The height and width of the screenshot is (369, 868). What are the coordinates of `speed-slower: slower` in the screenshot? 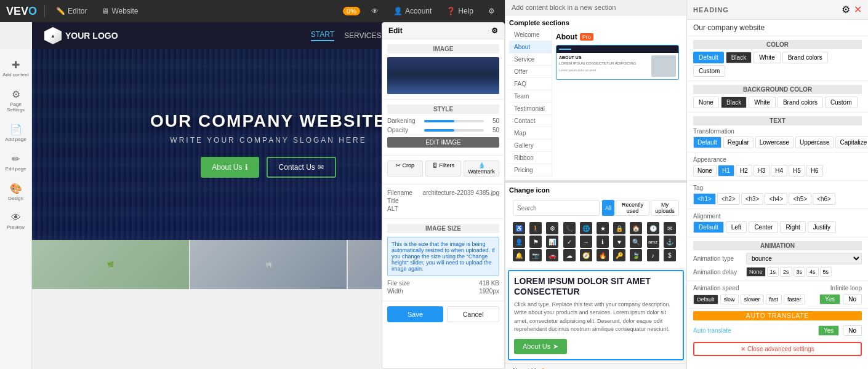 It's located at (752, 300).